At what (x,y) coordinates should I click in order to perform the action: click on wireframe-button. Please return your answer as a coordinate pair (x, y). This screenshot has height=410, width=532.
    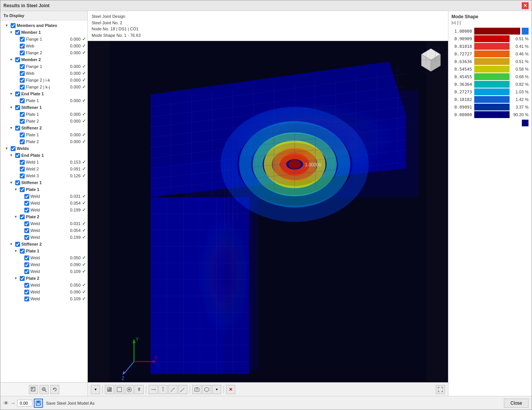
    Looking at the image, I should click on (119, 390).